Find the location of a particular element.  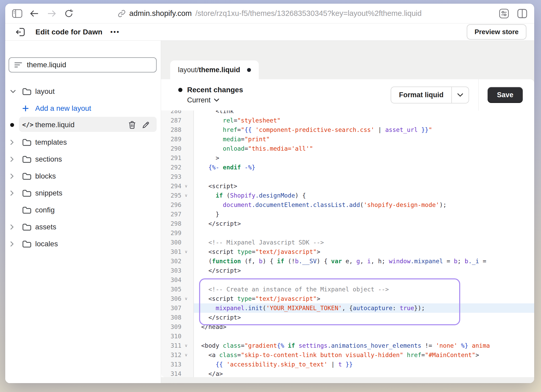

exit-editor-icon is located at coordinates (21, 32).